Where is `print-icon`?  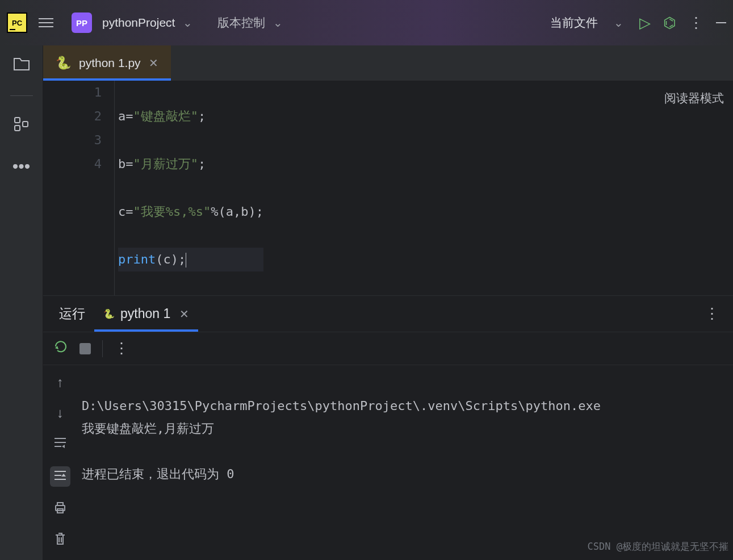 print-icon is located at coordinates (60, 509).